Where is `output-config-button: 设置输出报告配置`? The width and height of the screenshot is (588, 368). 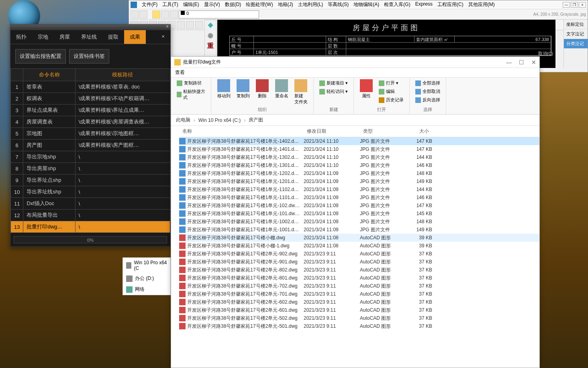
output-config-button: 设置输出报告配置 is located at coordinates (41, 56).